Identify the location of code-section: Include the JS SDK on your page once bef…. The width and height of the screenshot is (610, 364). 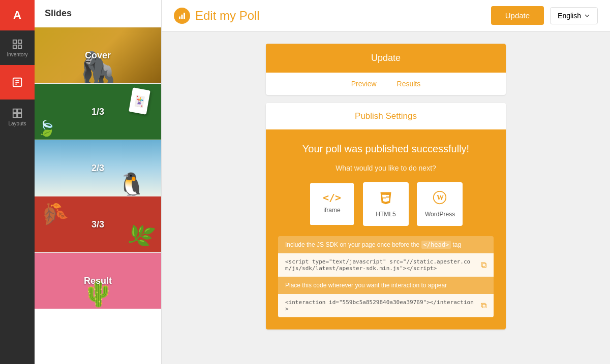
(386, 277).